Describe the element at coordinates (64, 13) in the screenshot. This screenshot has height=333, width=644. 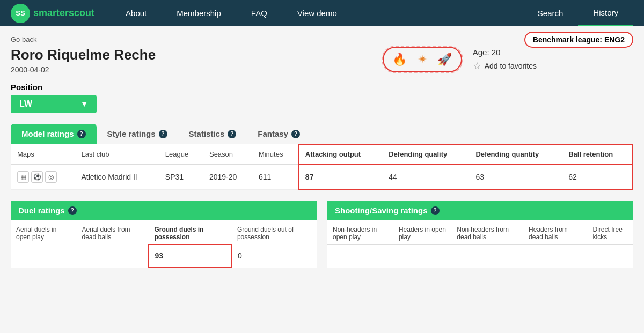
I see `logo-text: smarterscout` at that location.